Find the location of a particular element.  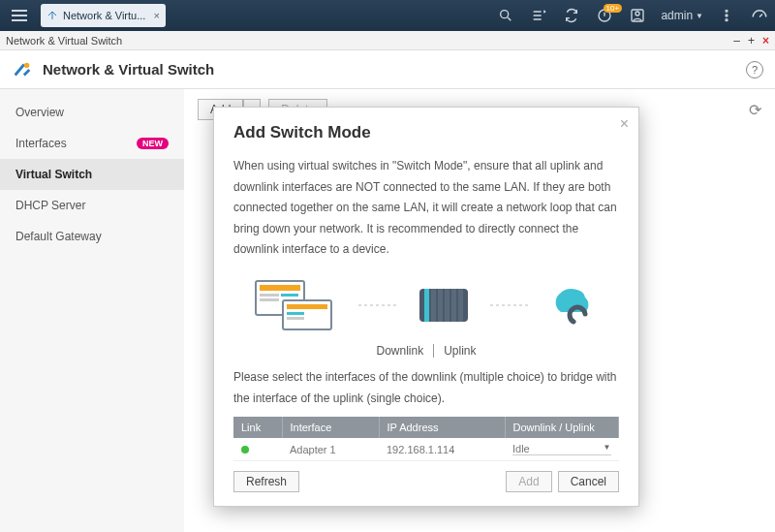

sidebar-item-virtual-switch: Virtual Switch is located at coordinates (92, 174).